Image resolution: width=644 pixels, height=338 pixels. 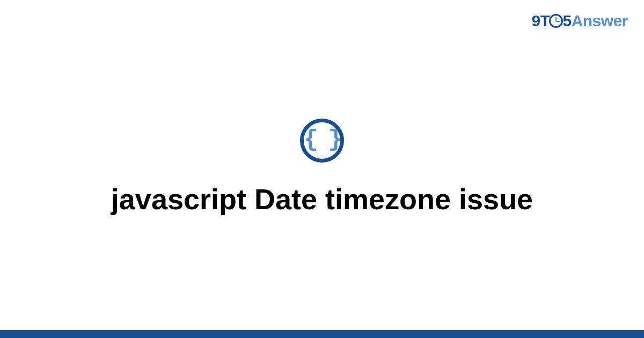 What do you see at coordinates (322, 139) in the screenshot?
I see `code-braces-icon: { }` at bounding box center [322, 139].